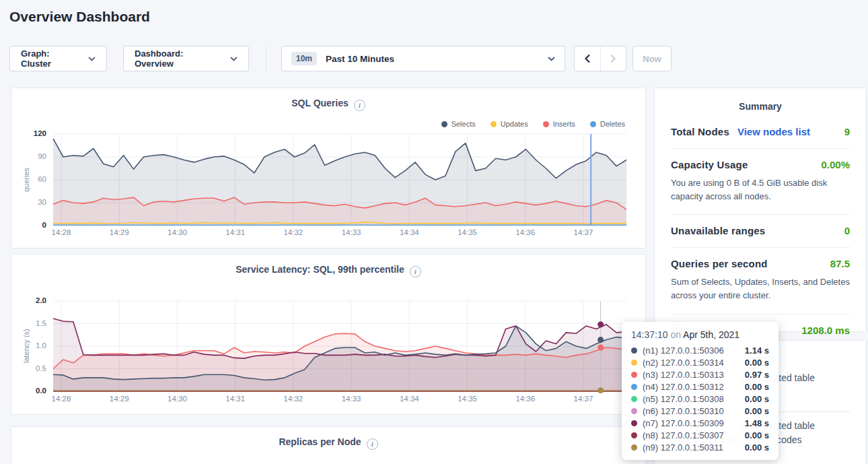 This screenshot has height=464, width=868. Describe the element at coordinates (847, 230) in the screenshot. I see `summary-row-value: 0` at that location.